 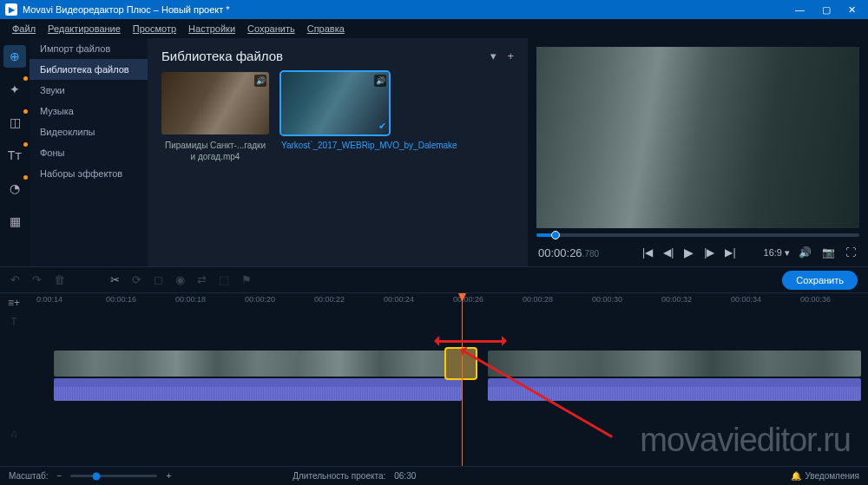 I want to click on ruler-tick: 00:00:32, so click(x=677, y=299).